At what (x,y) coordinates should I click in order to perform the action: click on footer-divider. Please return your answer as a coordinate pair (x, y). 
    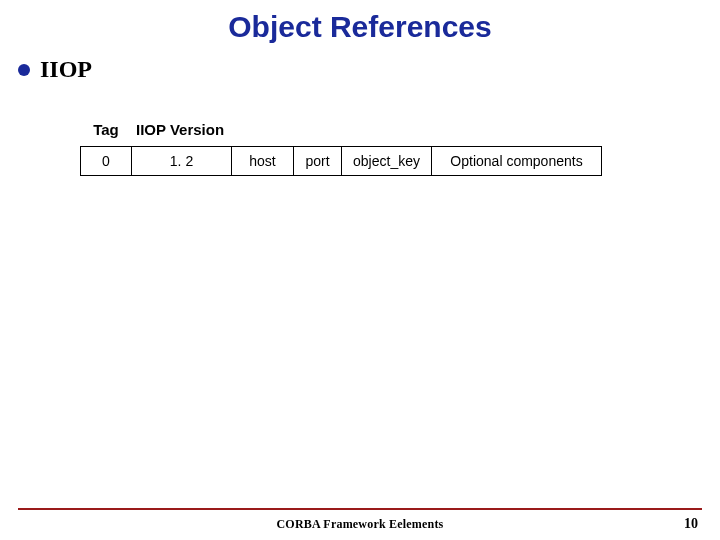
    Looking at the image, I should click on (360, 509).